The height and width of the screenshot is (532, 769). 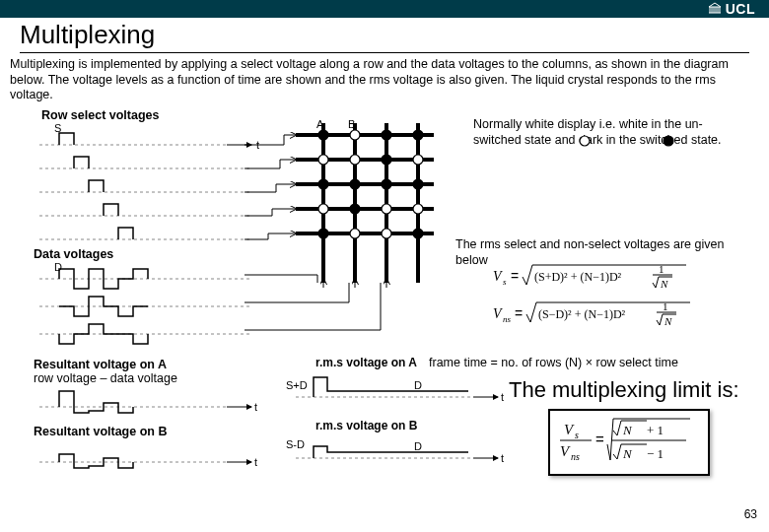 I want to click on col-a-label: A, so click(x=319, y=124).